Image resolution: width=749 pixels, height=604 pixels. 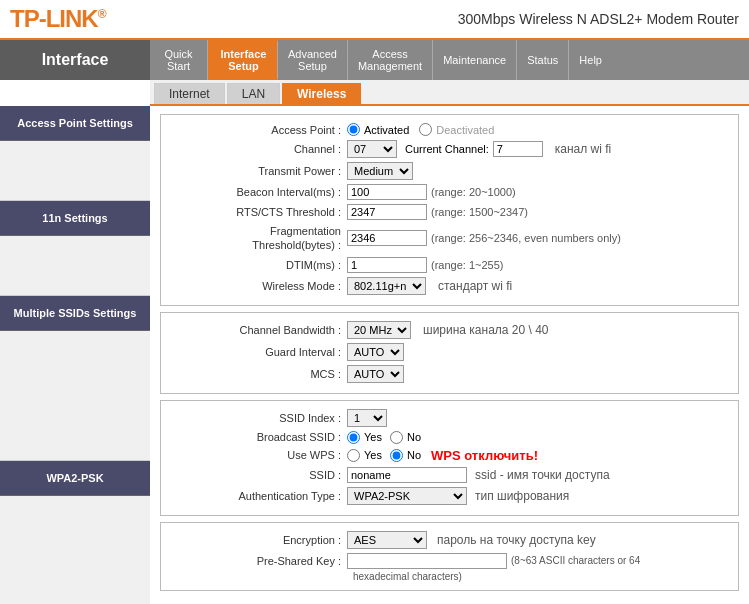 I want to click on sub-nav: Internet LAN Wireless, so click(x=450, y=93).